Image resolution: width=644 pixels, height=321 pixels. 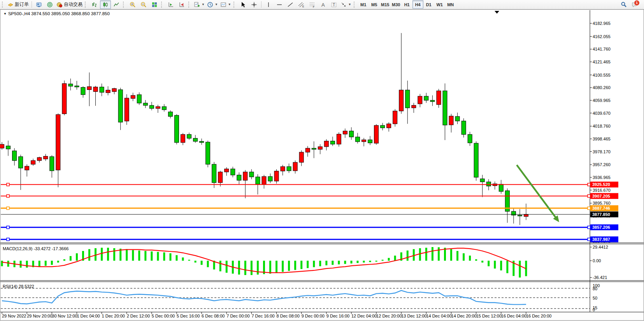 What do you see at coordinates (279, 5) in the screenshot?
I see `horizontal-line-button` at bounding box center [279, 5].